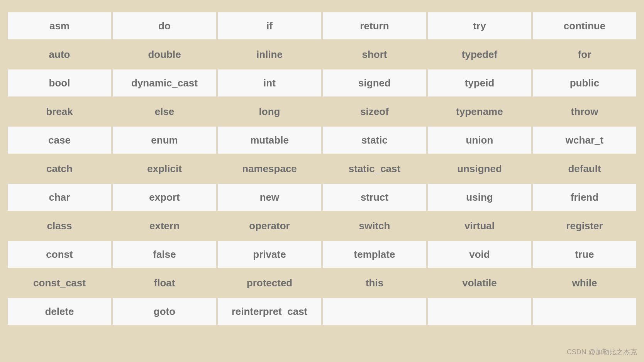 This screenshot has width=644, height=362. I want to click on table-row: constfalseprivatetemplatevoidtrue, so click(322, 254).